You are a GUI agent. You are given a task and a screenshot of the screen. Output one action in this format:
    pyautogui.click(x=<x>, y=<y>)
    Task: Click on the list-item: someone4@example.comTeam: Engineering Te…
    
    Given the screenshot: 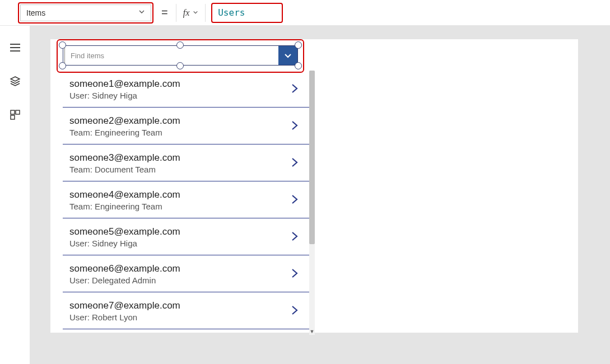 What is the action you would take?
    pyautogui.click(x=186, y=200)
    